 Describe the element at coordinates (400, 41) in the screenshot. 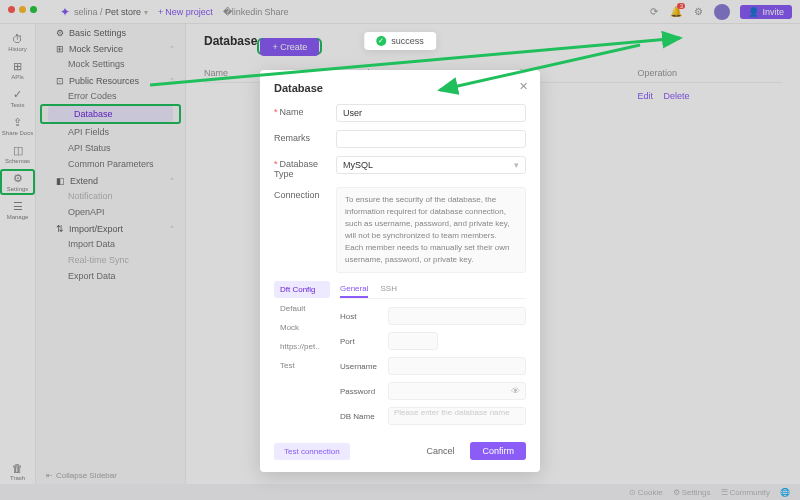

I see `toast-success: ✓success` at that location.